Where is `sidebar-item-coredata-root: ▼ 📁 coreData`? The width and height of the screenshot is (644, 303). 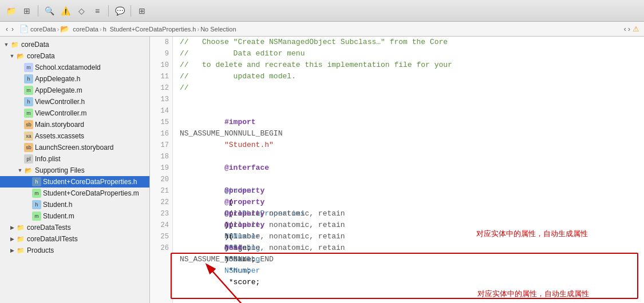
sidebar-item-coredata-root: ▼ 📁 coreData is located at coordinates (74, 45).